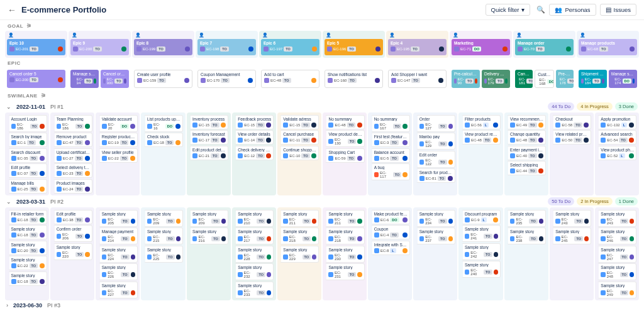 This screenshot has width=644, height=328. What do you see at coordinates (12, 10) in the screenshot?
I see `back-button: ←` at bounding box center [12, 10].